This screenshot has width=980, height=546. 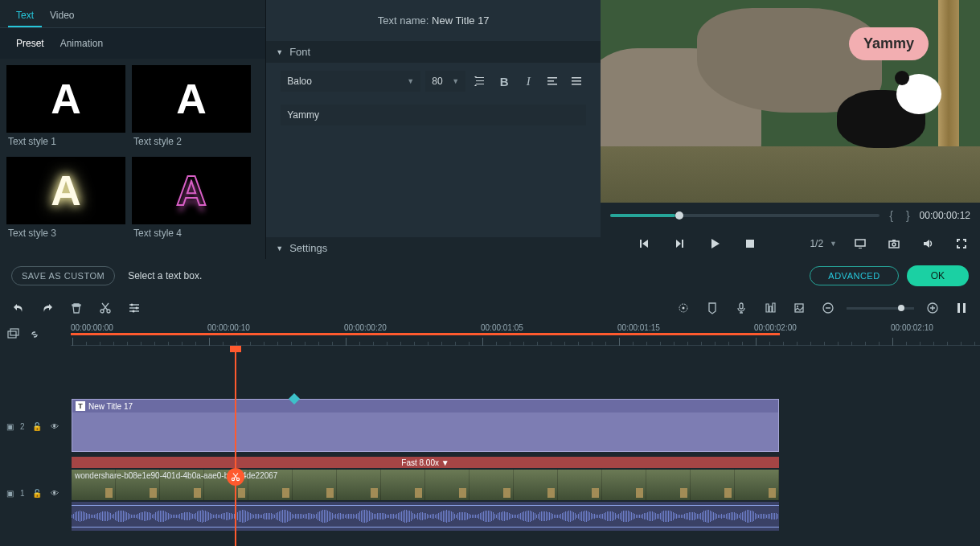 What do you see at coordinates (912, 328) in the screenshot?
I see `ruler-tick-label: 00:00:02:10` at bounding box center [912, 328].